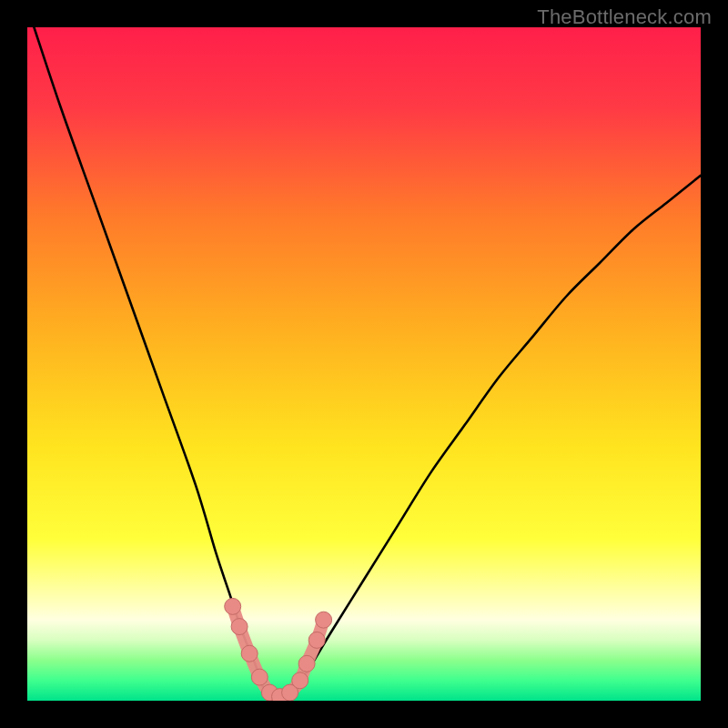 The width and height of the screenshot is (728, 728). Describe the element at coordinates (624, 17) in the screenshot. I see `watermark-text: TheBottleneck.com` at that location.